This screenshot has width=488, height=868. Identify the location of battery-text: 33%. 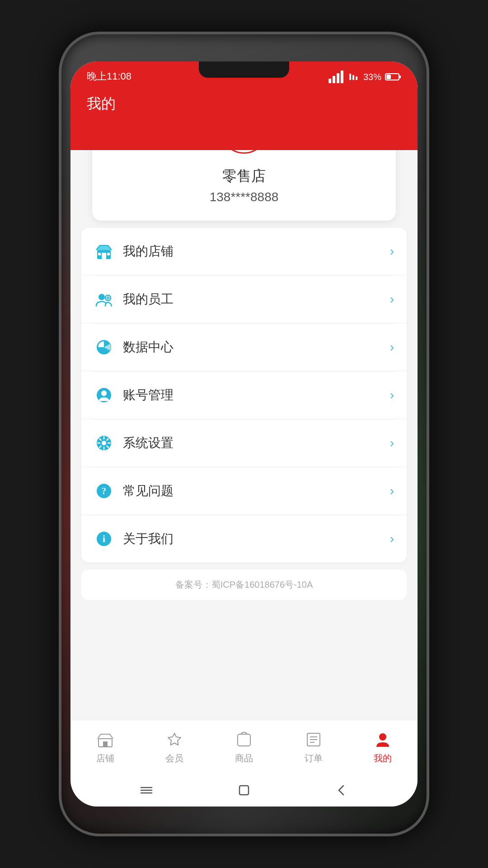
(372, 77).